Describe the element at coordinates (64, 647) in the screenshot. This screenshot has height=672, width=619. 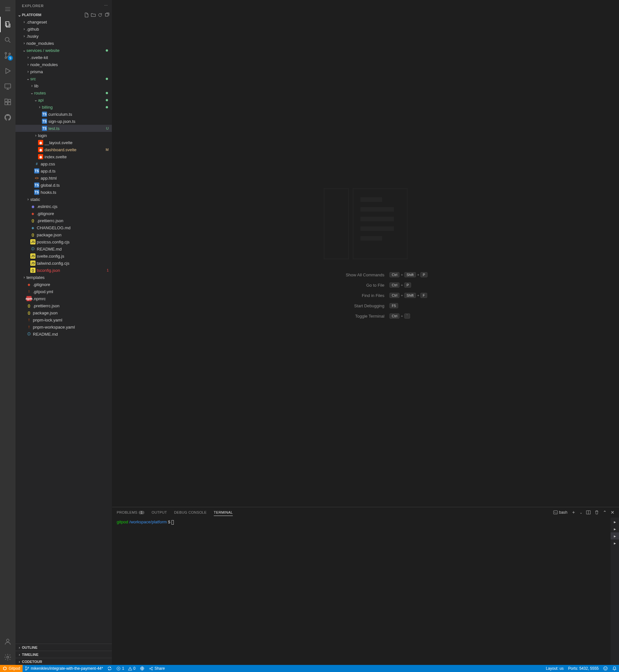
I see `sidebar-section-outline: ›OUTLINE` at that location.